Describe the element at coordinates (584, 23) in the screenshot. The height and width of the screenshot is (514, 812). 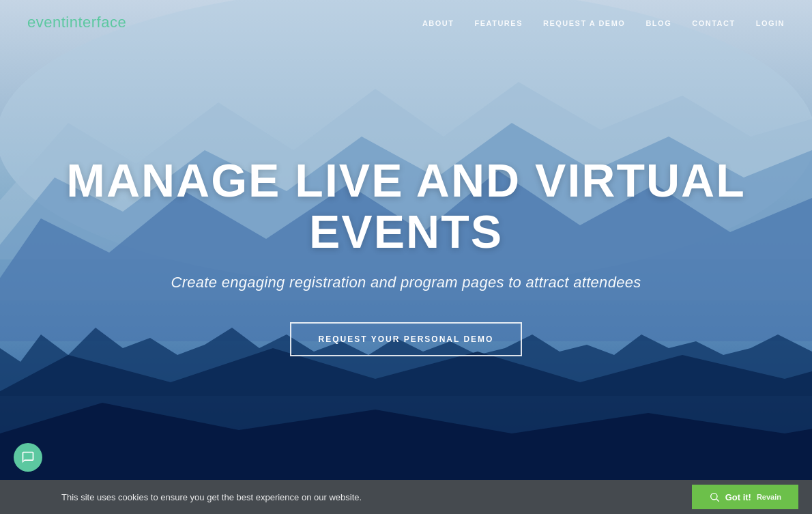
I see `nav-link-request-demo: REQUEST A DEMO` at that location.